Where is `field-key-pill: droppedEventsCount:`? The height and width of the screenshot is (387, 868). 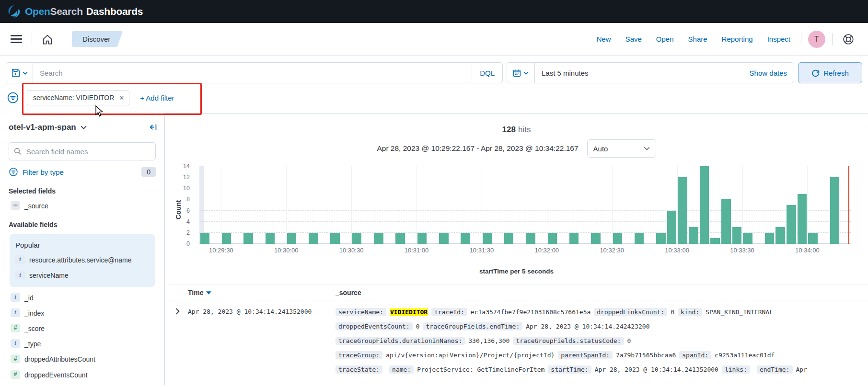 field-key-pill: droppedEventsCount: is located at coordinates (374, 327).